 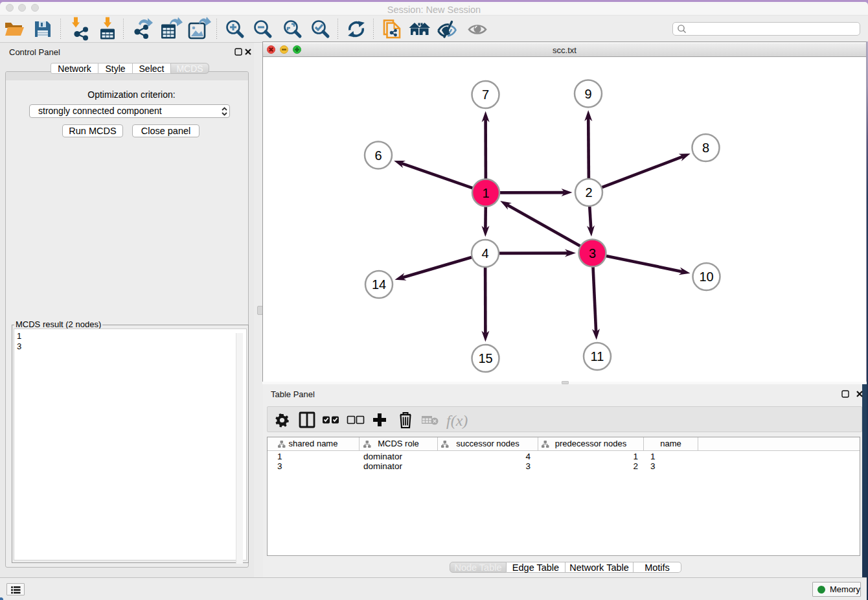 I want to click on svg-text: 7, so click(x=486, y=95).